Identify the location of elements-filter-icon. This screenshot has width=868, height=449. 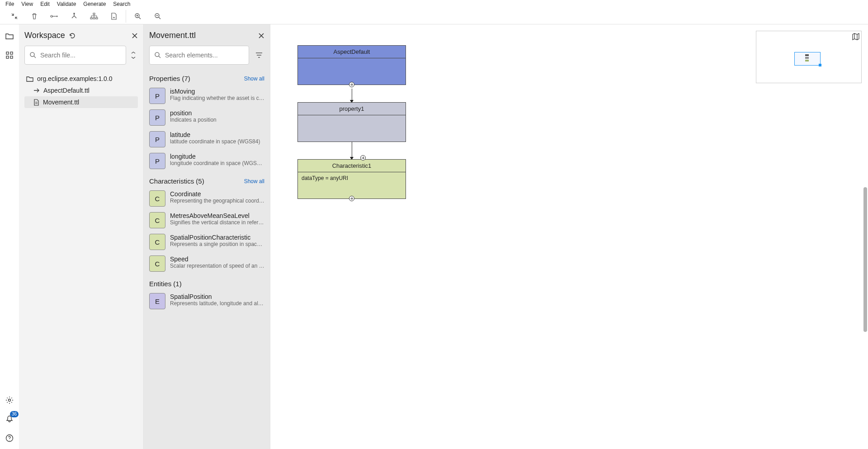
(259, 55).